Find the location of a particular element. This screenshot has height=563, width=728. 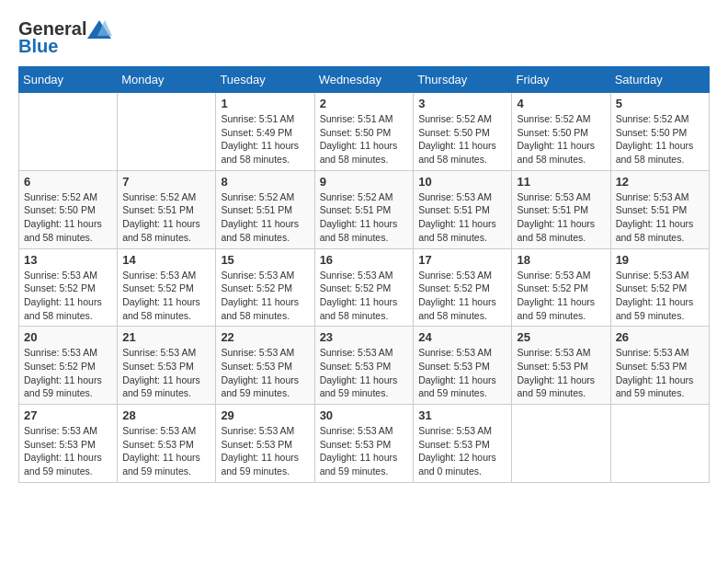

day-number: 17 is located at coordinates (462, 259).